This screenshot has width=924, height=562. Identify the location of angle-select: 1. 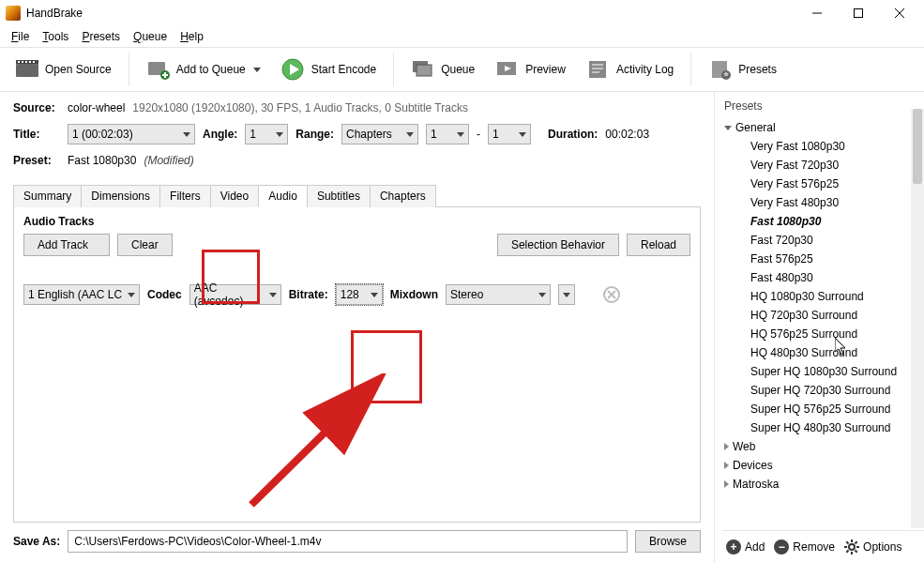
(266, 134).